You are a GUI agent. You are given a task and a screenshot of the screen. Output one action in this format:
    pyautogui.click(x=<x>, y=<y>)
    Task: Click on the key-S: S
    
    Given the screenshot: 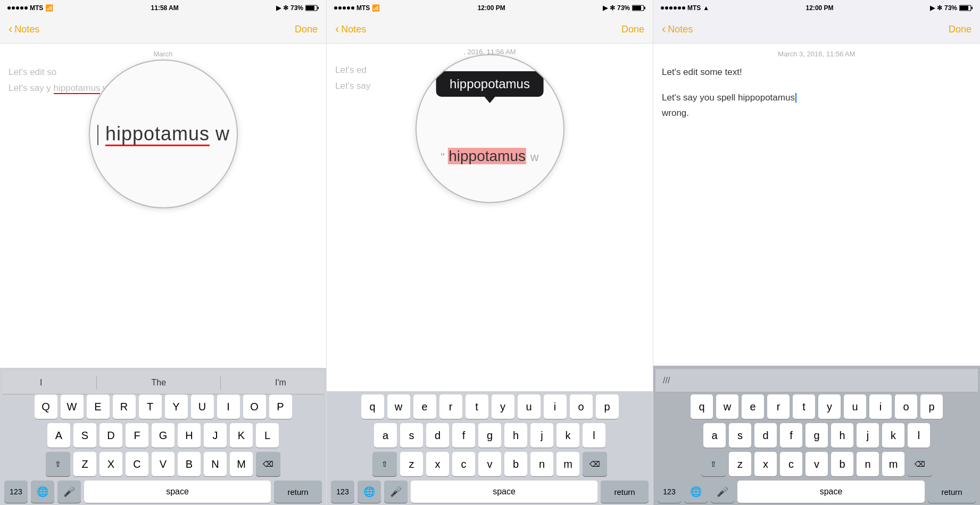 What is the action you would take?
    pyautogui.click(x=85, y=435)
    